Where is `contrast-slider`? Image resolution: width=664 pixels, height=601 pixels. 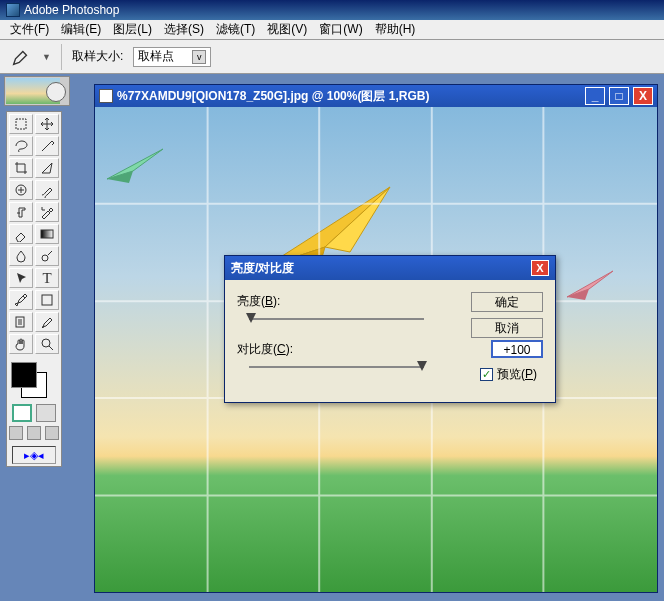
contrast-slider is located at coordinates (336, 368).